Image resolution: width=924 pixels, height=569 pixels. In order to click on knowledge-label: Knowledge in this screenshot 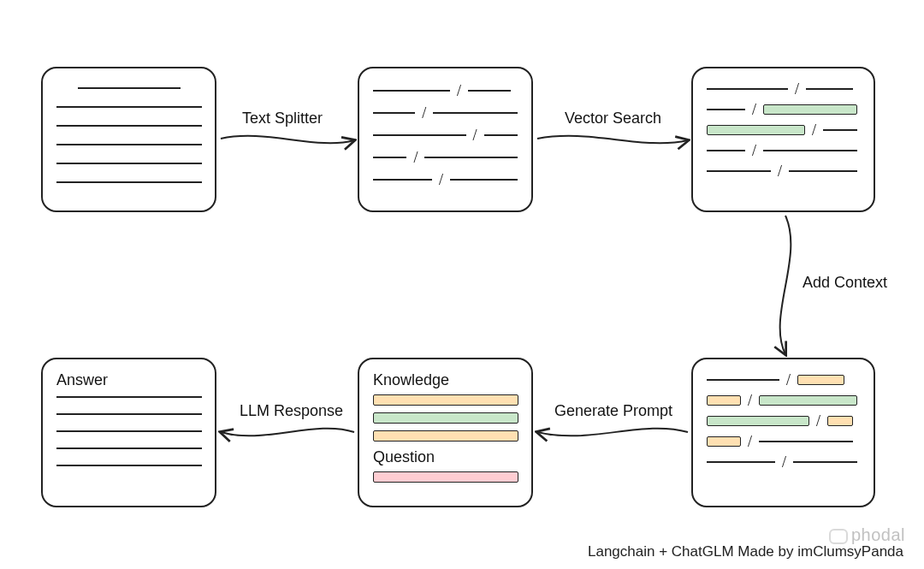, I will do `click(445, 380)`.